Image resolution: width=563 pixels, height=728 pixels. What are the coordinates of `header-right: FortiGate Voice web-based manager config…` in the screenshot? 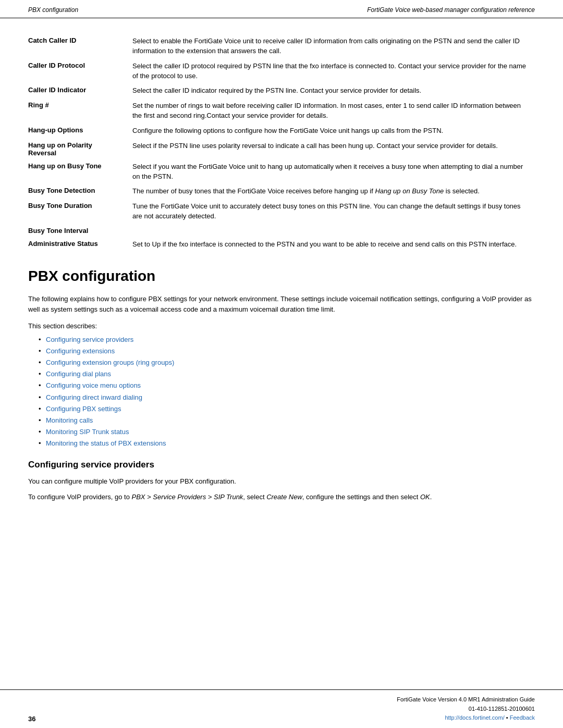 It's located at (451, 10).